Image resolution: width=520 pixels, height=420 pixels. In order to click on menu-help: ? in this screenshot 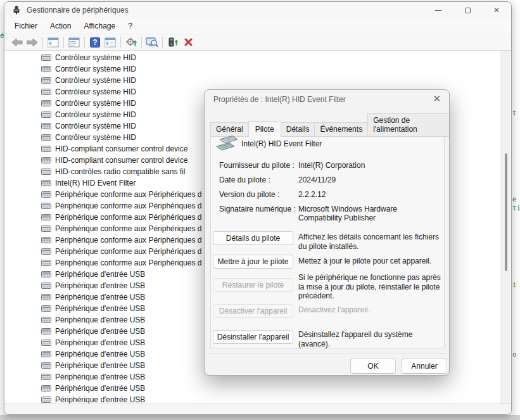, I will do `click(130, 26)`.